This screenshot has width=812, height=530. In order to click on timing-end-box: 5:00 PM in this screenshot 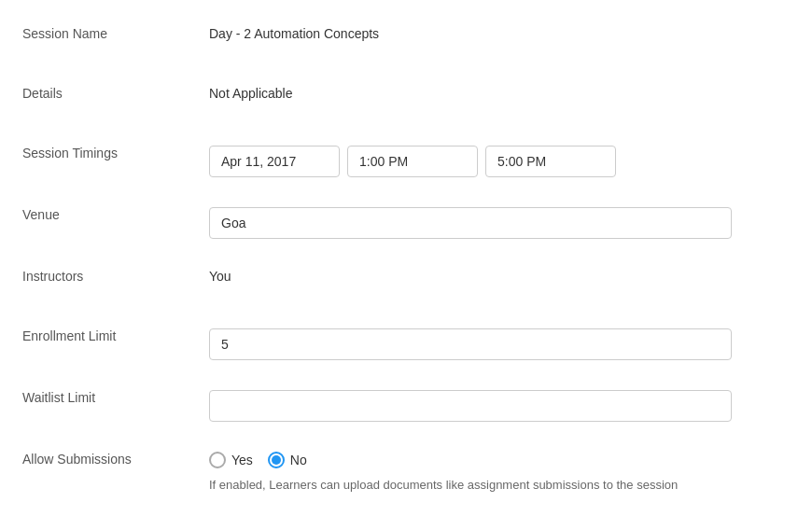, I will do `click(551, 161)`.